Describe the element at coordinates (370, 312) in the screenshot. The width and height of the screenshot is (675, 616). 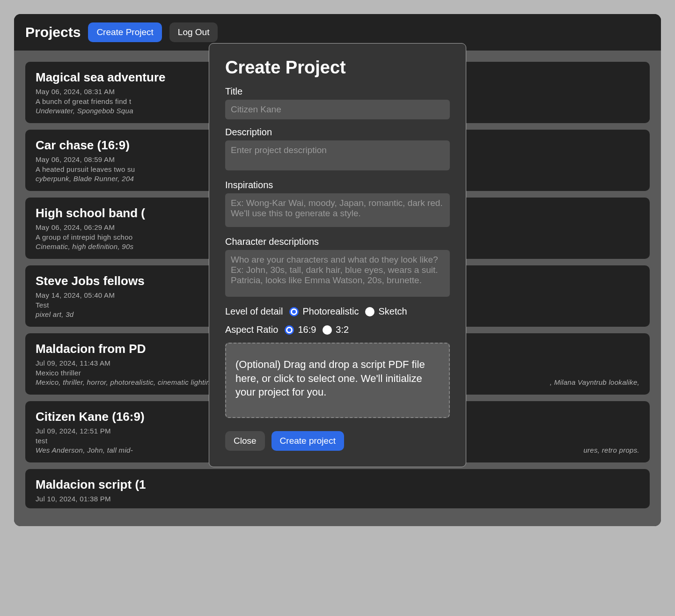
I see `radio-sketch` at that location.